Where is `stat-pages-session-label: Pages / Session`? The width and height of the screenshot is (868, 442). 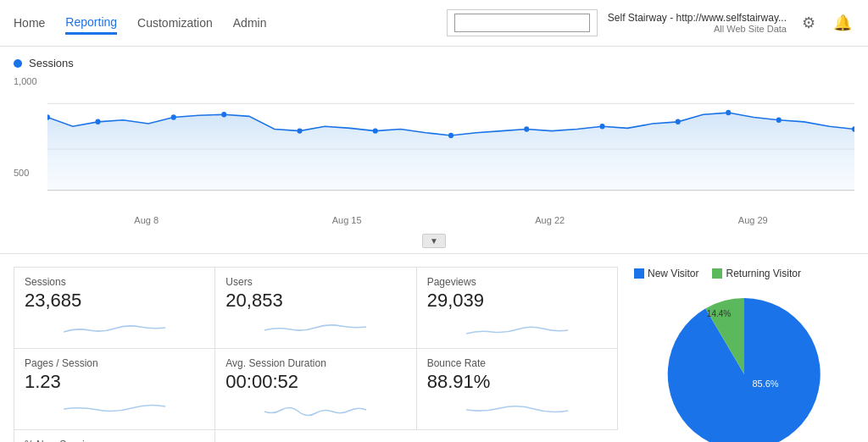 stat-pages-session-label: Pages / Session is located at coordinates (114, 363).